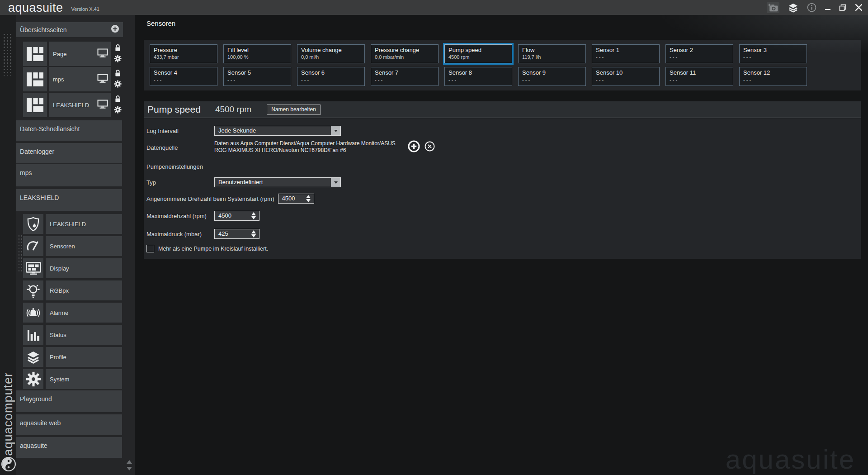 The width and height of the screenshot is (868, 475). I want to click on startup-rpm-value: 4500, so click(291, 199).